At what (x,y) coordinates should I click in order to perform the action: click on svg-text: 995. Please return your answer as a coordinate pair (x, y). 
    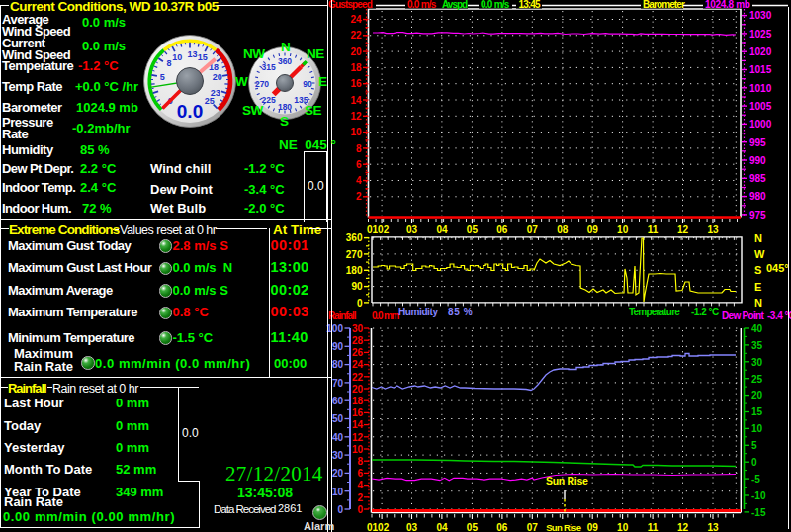
    Looking at the image, I should click on (757, 142).